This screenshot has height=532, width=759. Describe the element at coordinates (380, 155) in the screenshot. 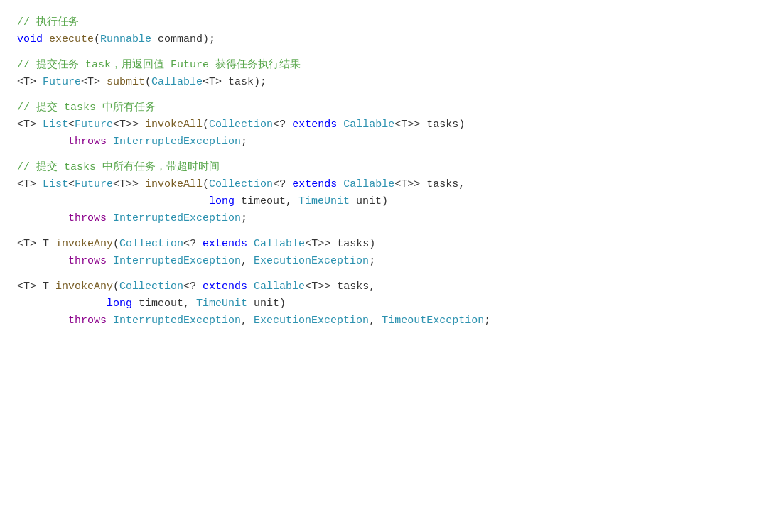

I see `spacer3` at that location.